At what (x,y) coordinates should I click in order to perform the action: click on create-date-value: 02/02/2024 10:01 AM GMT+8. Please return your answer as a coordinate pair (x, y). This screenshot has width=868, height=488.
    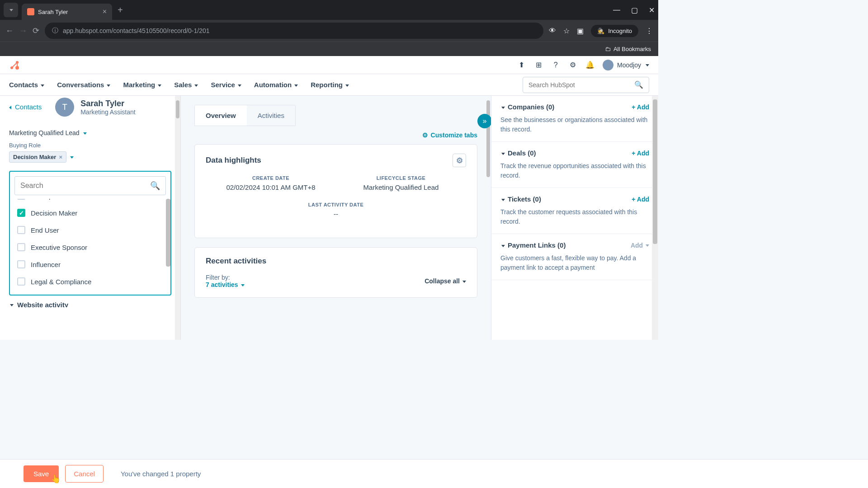
    Looking at the image, I should click on (271, 187).